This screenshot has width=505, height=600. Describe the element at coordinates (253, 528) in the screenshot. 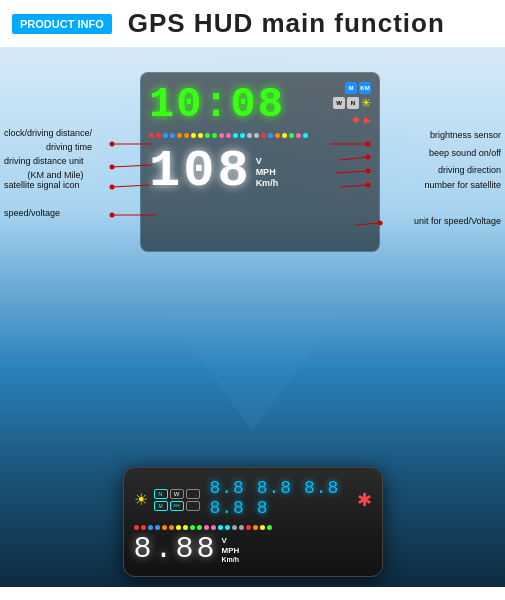

I see `device-dot-row` at that location.